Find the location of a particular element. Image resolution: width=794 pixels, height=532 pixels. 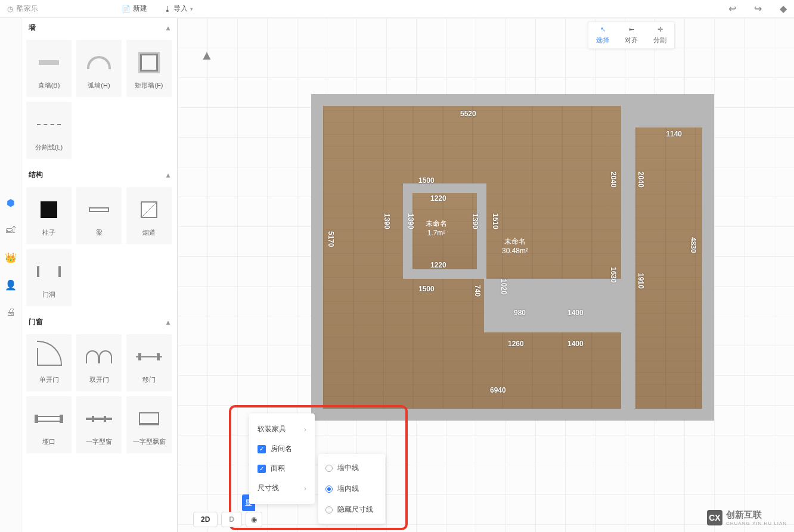

beam-icon is located at coordinates (99, 210).